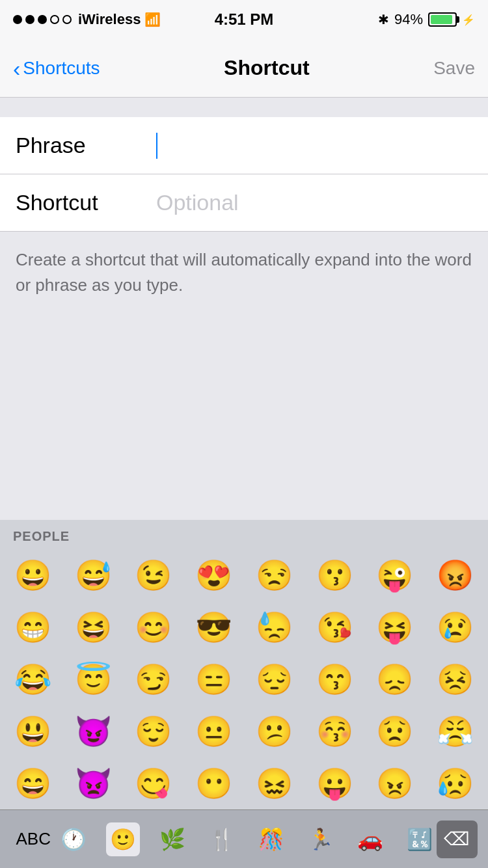 The height and width of the screenshot is (868, 488). What do you see at coordinates (309, 146) in the screenshot?
I see `phrase-input-area` at bounding box center [309, 146].